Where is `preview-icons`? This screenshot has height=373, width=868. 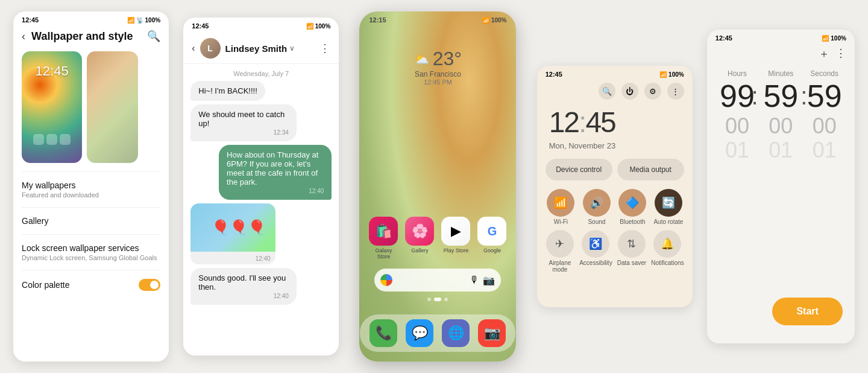 preview-icons is located at coordinates (52, 139).